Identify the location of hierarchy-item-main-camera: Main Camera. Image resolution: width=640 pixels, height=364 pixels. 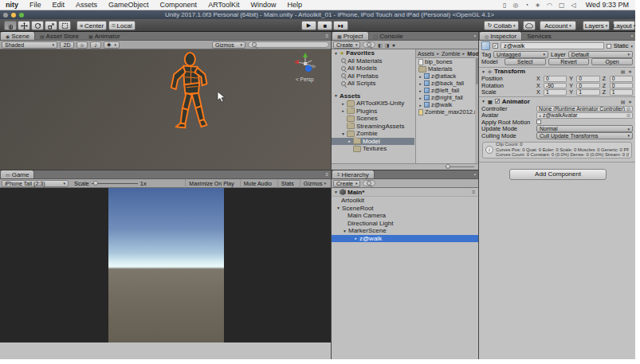
(405, 216).